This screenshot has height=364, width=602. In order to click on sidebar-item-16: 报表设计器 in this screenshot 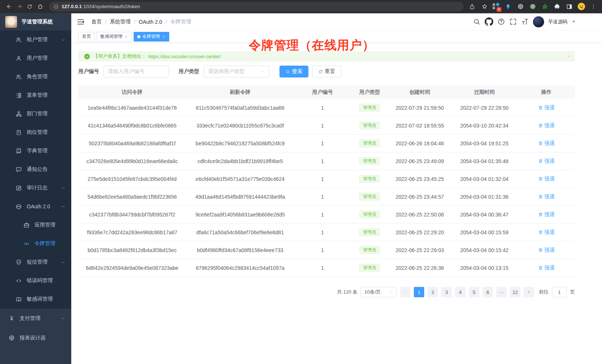, I will do `click(36, 338)`.